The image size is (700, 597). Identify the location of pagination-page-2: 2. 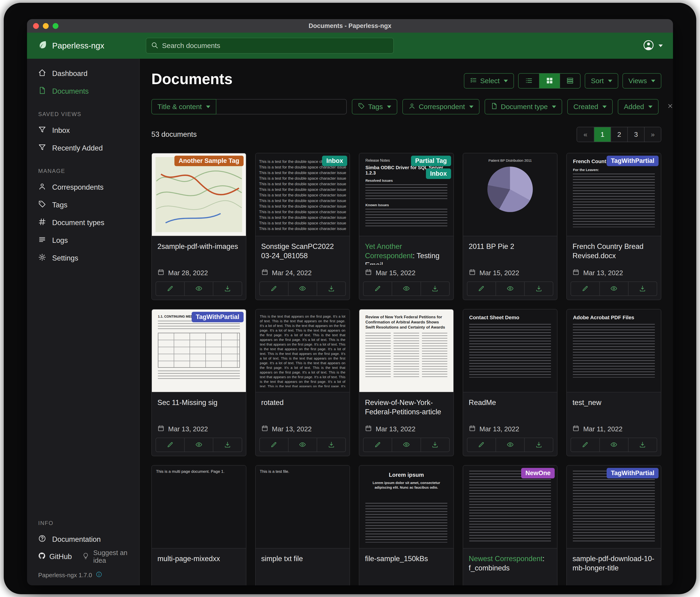
(619, 135).